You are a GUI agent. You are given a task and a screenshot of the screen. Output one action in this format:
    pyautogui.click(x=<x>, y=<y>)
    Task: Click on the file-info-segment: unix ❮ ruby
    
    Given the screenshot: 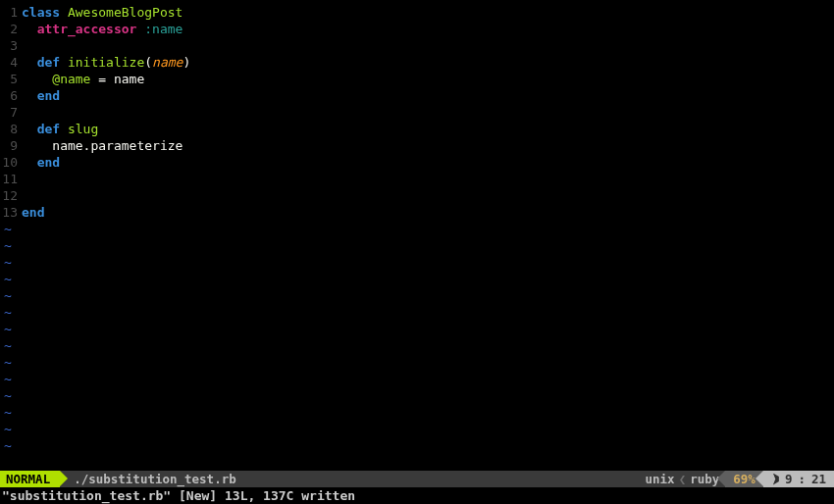 What is the action you would take?
    pyautogui.click(x=683, y=479)
    